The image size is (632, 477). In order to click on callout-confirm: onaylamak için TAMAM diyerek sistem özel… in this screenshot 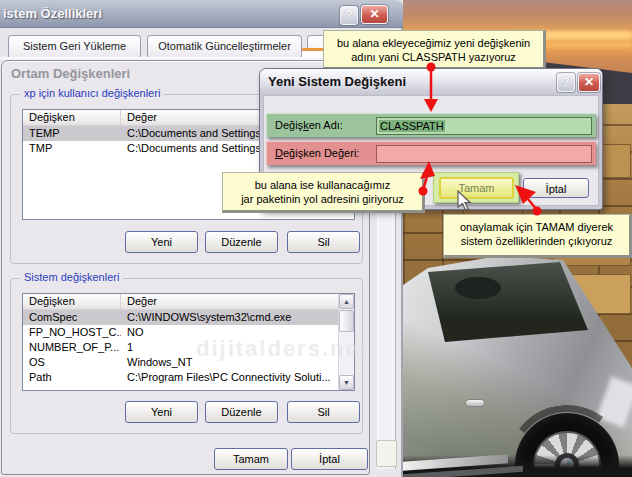, I will do `click(538, 236)`.